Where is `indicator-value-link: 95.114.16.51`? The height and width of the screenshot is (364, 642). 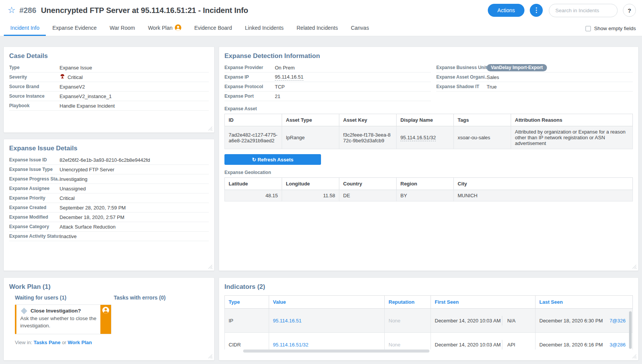
indicator-value-link: 95.114.16.51 is located at coordinates (287, 321).